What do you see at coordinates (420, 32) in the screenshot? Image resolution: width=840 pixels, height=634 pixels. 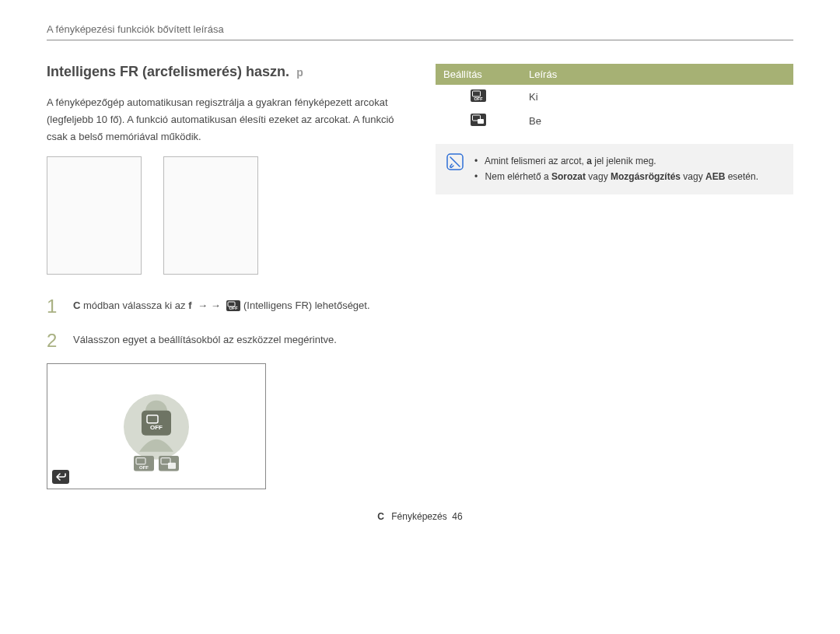 I see `breadcrumb: A fényképezési funkciók bővített leírása` at bounding box center [420, 32].